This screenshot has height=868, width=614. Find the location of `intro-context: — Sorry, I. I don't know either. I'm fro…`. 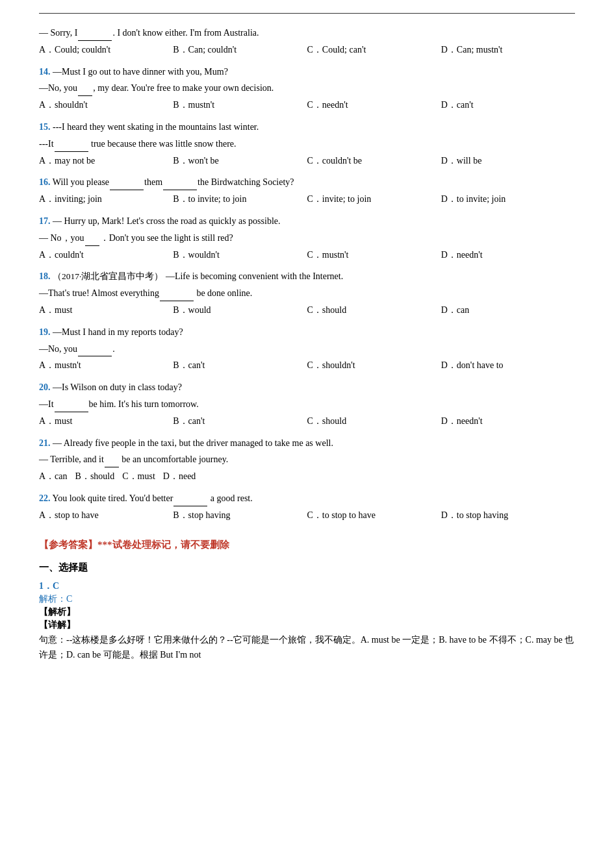

intro-context: — Sorry, I. I don't know either. I'm fro… is located at coordinates (307, 33).